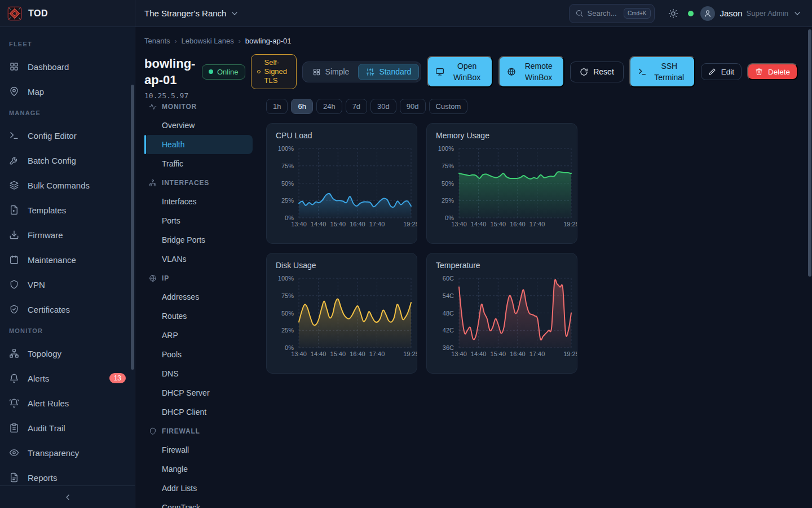 The image size is (812, 508). What do you see at coordinates (153, 431) in the screenshot?
I see `firewall-shield-icon` at bounding box center [153, 431].